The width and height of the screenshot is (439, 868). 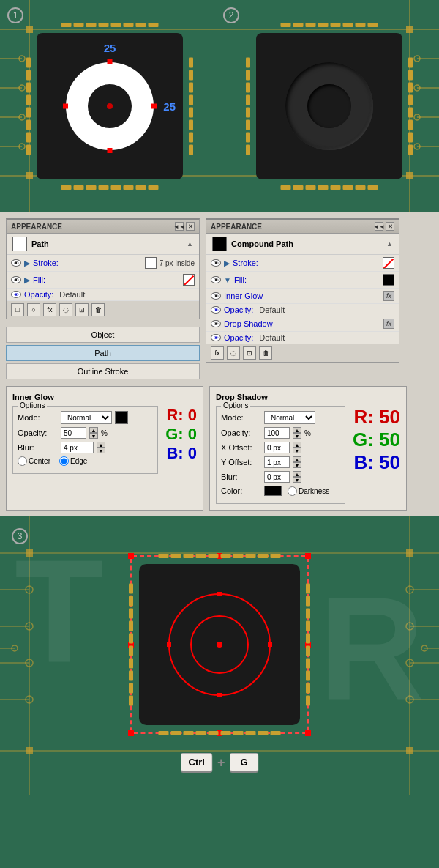 I want to click on drop-shadow-dialog: Drop Shadow Options Mode: Normal Opacity…, so click(x=308, y=448).